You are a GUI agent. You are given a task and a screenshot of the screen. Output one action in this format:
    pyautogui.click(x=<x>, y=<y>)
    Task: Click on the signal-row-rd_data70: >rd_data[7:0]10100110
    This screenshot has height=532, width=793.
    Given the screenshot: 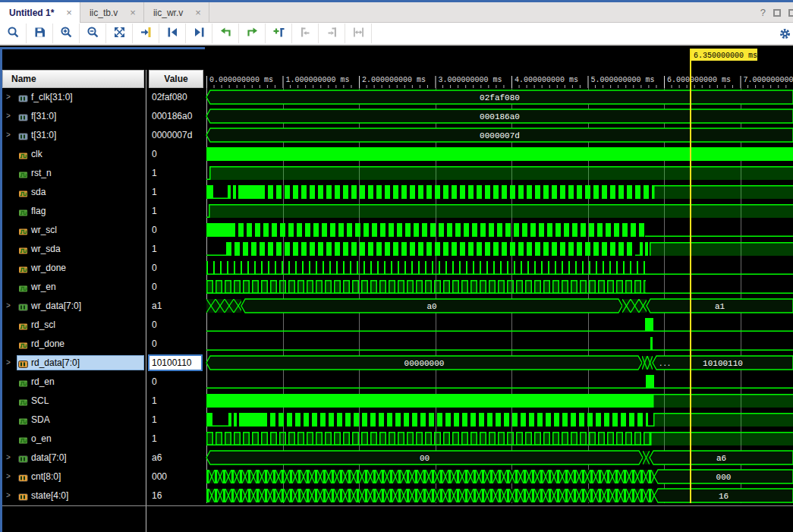 What is the action you would take?
    pyautogui.click(x=102, y=363)
    